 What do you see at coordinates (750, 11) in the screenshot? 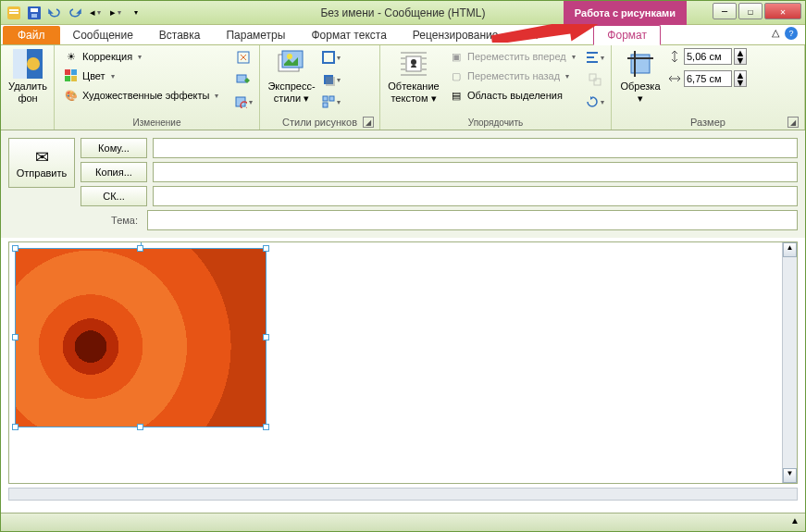
I see `maximize-button: ☐` at bounding box center [750, 11].